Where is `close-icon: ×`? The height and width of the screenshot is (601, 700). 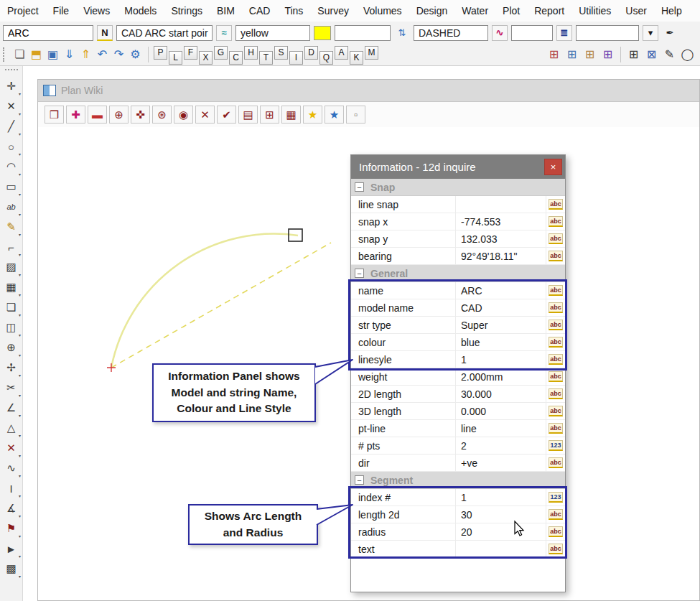 close-icon: × is located at coordinates (553, 167).